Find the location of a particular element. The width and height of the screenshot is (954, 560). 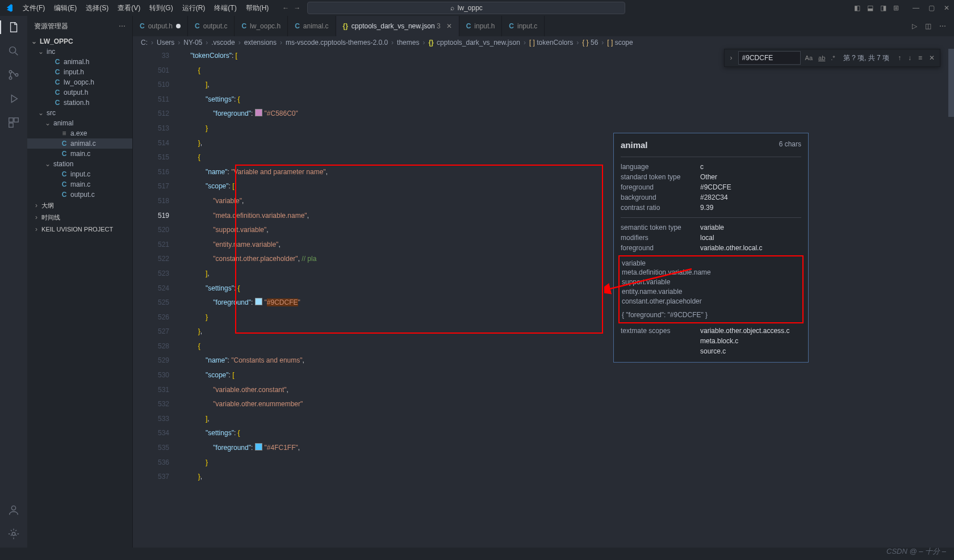

breadcrumb-item: {} cpptools_dark_vs_new.json is located at coordinates (474, 43).